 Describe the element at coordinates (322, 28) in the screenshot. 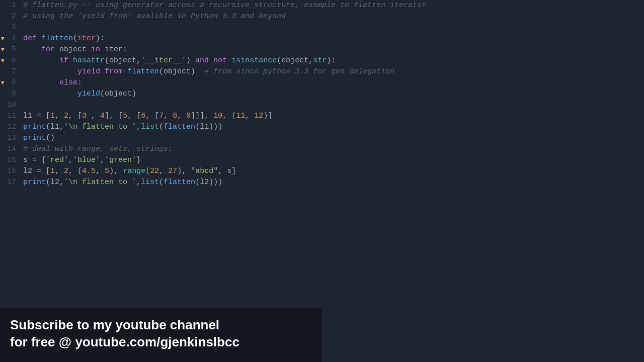

I see `line-3: 3` at that location.